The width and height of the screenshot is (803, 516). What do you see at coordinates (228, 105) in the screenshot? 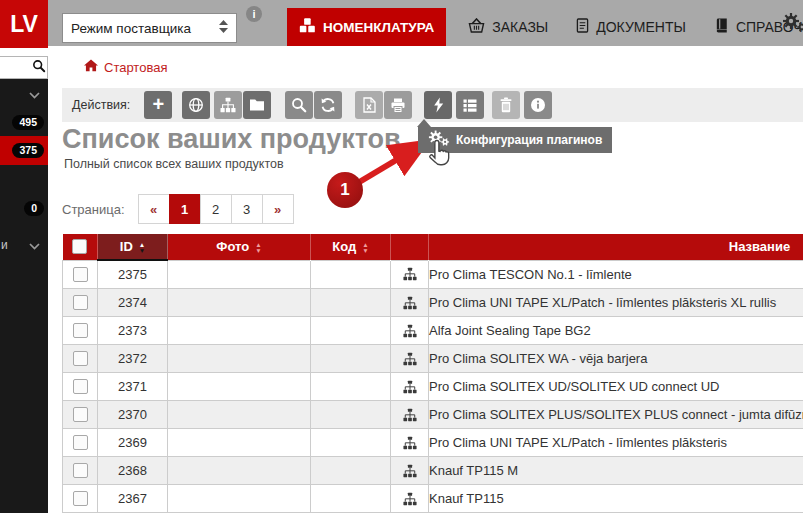
I see `sitemap-button` at bounding box center [228, 105].